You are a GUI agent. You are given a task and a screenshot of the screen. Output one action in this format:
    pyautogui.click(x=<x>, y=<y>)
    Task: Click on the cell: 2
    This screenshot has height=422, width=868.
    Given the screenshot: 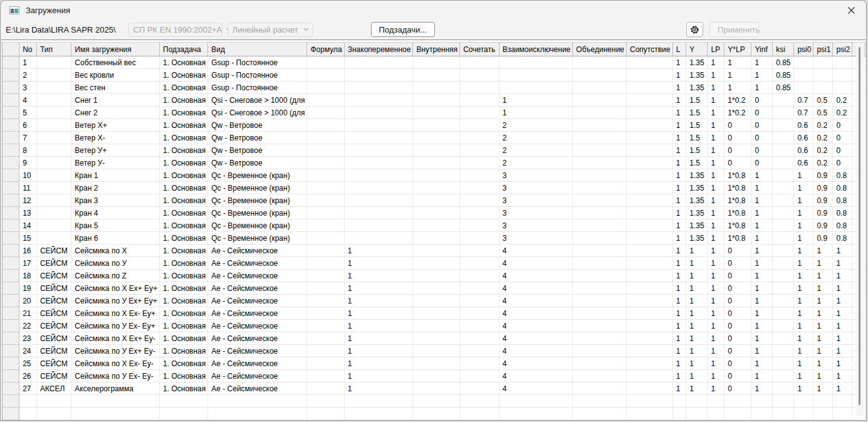 What is the action you would take?
    pyautogui.click(x=28, y=75)
    